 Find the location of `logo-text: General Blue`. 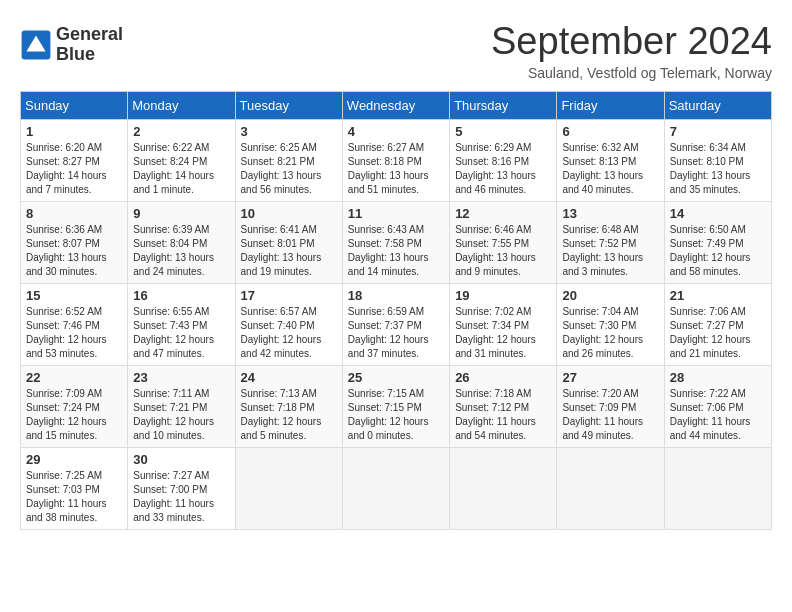

logo-text: General Blue is located at coordinates (90, 45).